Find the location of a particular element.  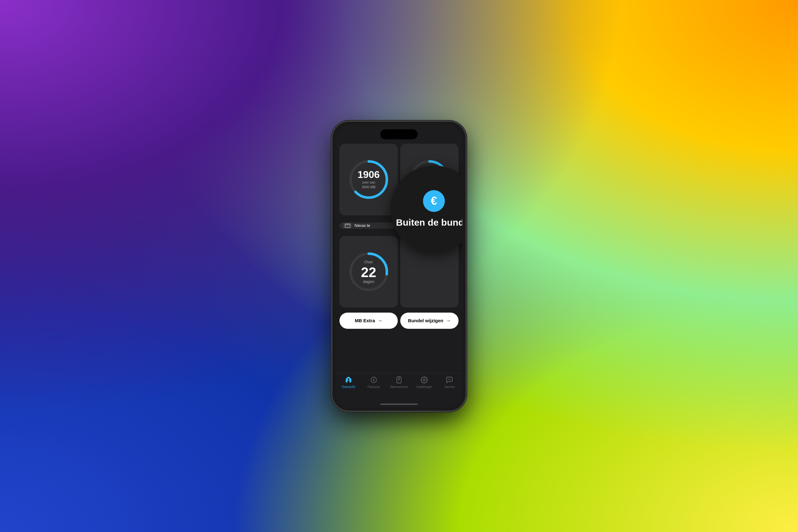

notification-text: Nieuw te is located at coordinates (362, 225).